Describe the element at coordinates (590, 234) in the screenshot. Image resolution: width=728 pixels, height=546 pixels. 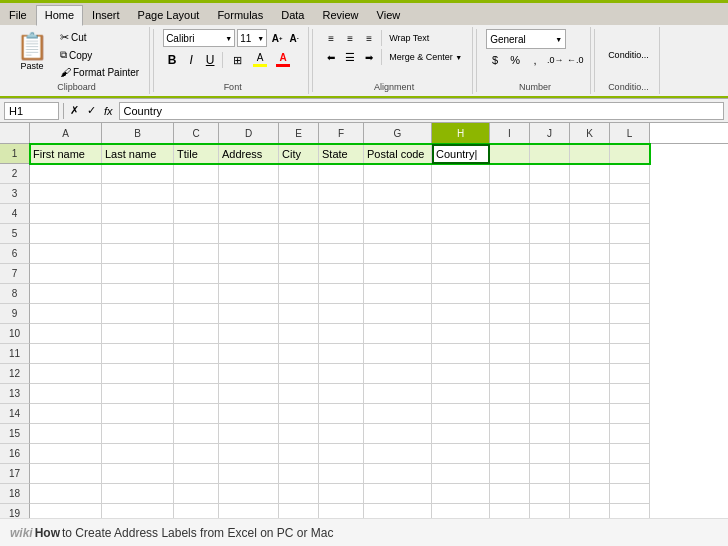
I see `cell-K5` at that location.